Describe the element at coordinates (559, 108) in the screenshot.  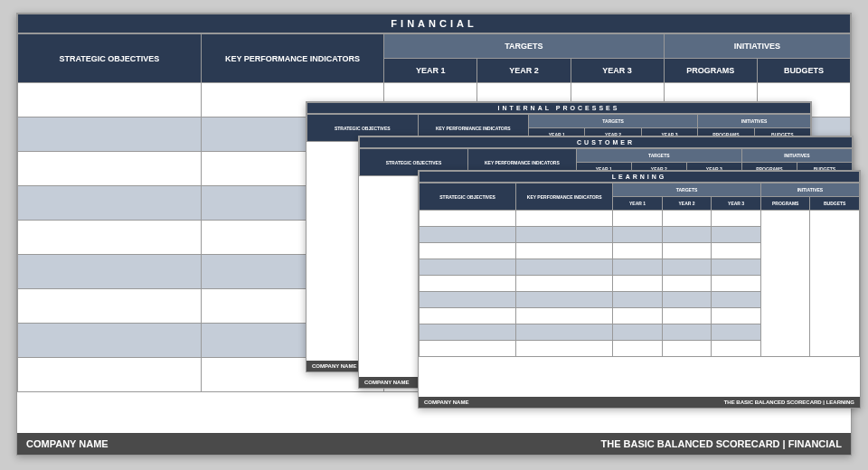
I see `card-title: INTERNAL PROCESSES` at that location.